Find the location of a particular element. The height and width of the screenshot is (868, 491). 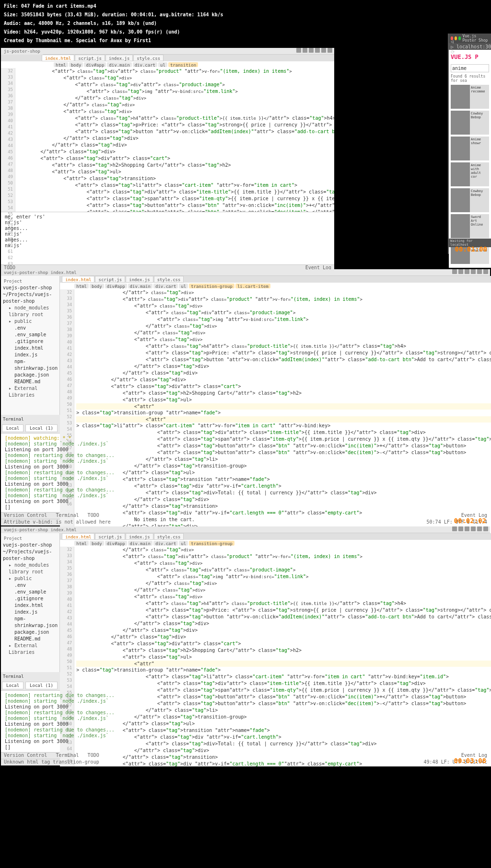

bc-li-cart-item: li.cart-item is located at coordinates (253, 286).